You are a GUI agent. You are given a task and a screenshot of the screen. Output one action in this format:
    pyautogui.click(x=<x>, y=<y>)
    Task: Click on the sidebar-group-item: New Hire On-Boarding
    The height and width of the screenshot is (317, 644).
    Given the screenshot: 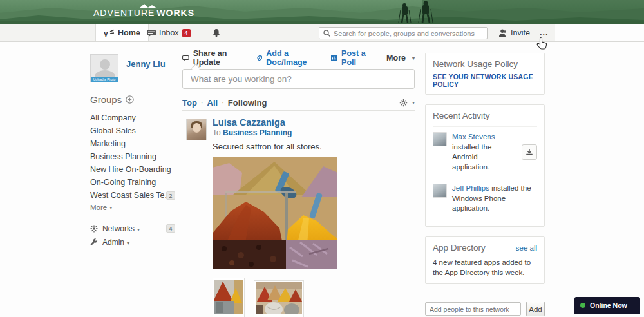 What is the action you would take?
    pyautogui.click(x=133, y=169)
    